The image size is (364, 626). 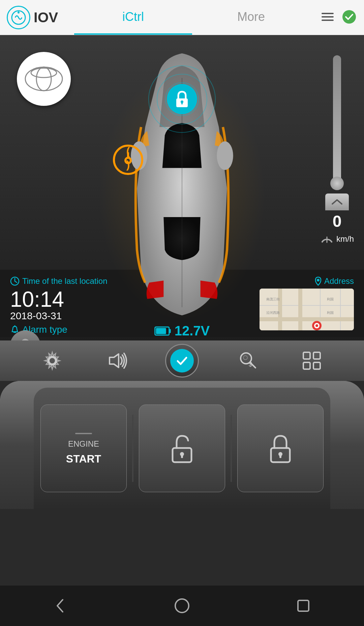 I want to click on lock-fob-icon, so click(x=280, y=448).